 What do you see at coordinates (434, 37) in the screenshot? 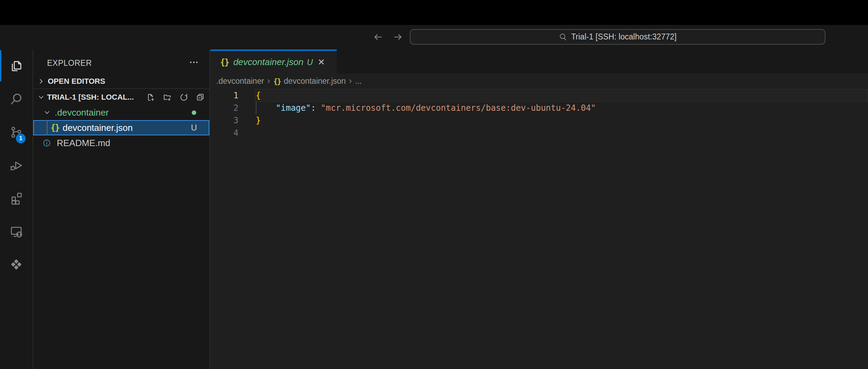
I see `title-bar: Trial-1 [SSH: localhost:32772]` at bounding box center [434, 37].